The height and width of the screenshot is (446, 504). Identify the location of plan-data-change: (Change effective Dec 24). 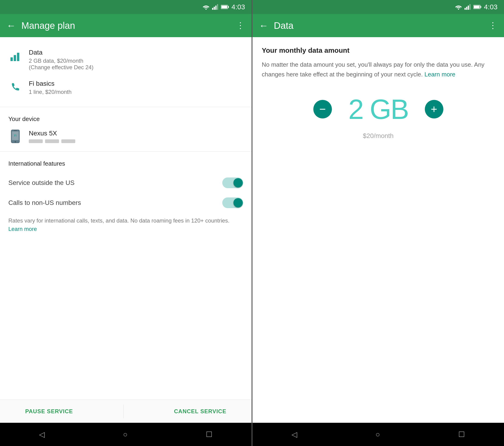
(61, 67).